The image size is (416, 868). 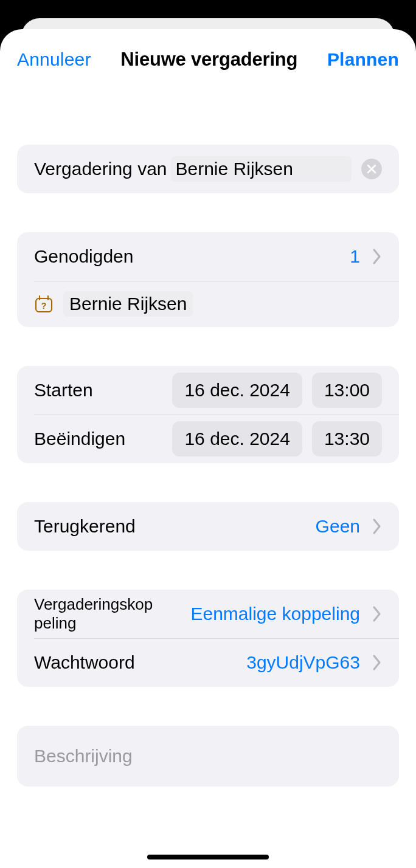 I want to click on meeting-title-field: Vergadering van Bernie Rijksen, so click(x=208, y=169).